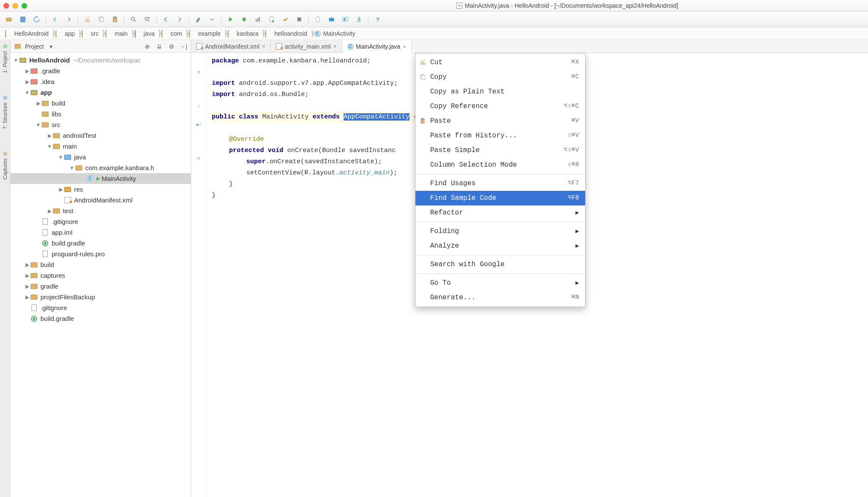 The image size is (868, 497). What do you see at coordinates (183, 47) in the screenshot?
I see `hide-icon: →|` at bounding box center [183, 47].